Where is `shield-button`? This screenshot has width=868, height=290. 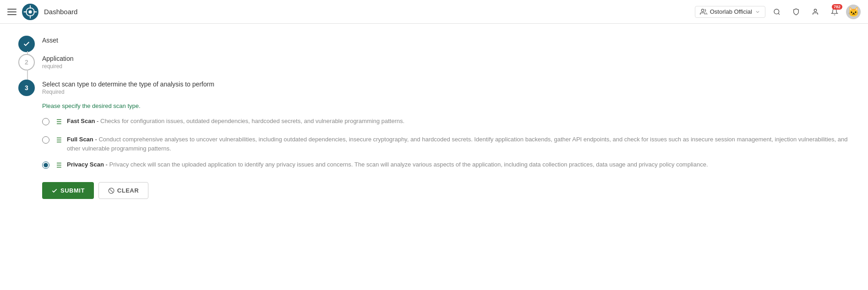
shield-button is located at coordinates (796, 12).